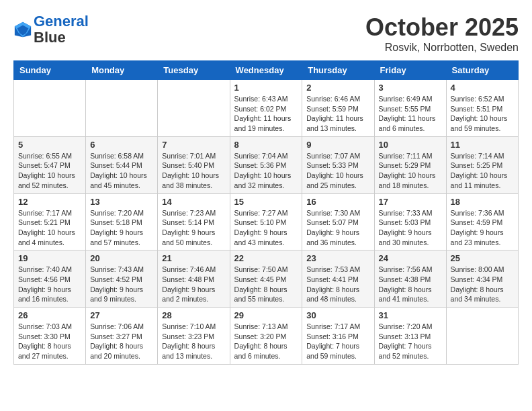 This screenshot has height=411, width=532. What do you see at coordinates (50, 228) in the screenshot?
I see `day-info: Sunrise: 7:17 AM Sunset: 5:21 PM Dayligh…` at bounding box center [50, 228].